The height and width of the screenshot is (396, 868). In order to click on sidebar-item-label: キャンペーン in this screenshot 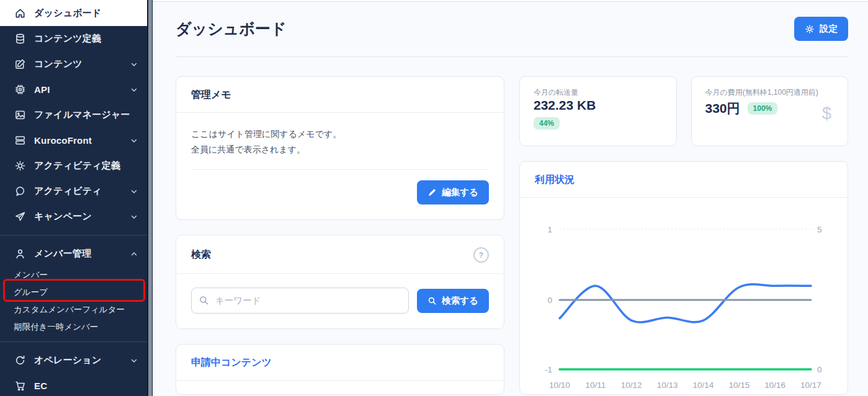, I will do `click(82, 217)`.